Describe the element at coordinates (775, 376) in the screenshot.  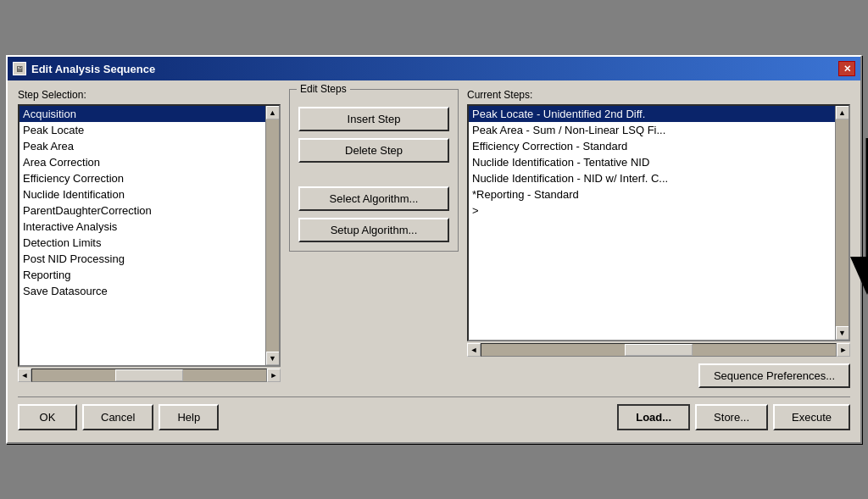
I see `sequence-preferences-button: Sequence Preferences...` at that location.